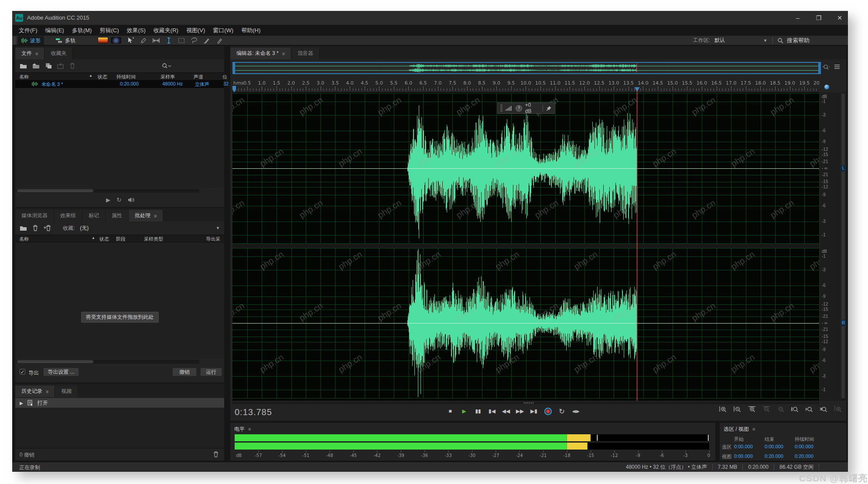  I want to click on undo-button: 撤销, so click(185, 372).